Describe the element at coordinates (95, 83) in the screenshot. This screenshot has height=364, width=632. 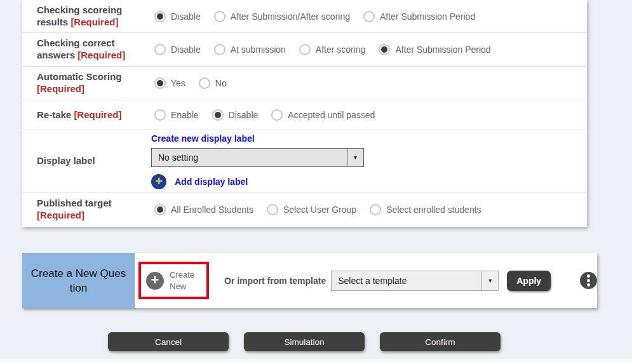
I see `row-label: Automatic Scoring [Required]` at that location.